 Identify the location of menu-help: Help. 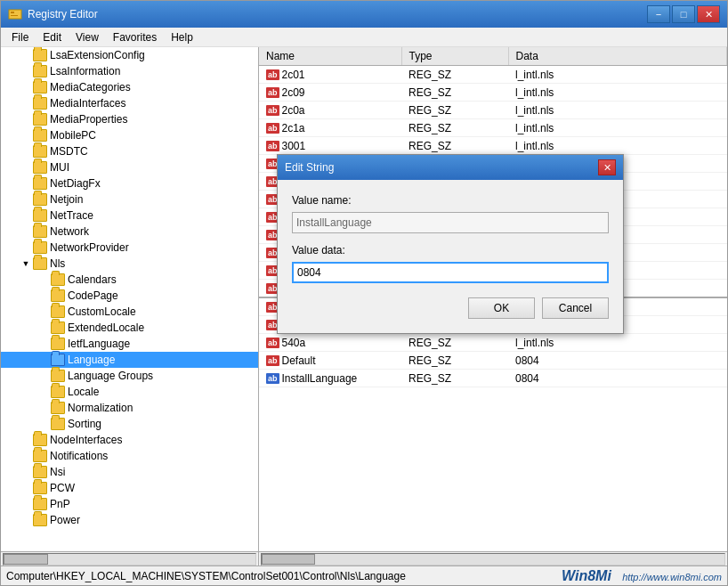
(182, 37).